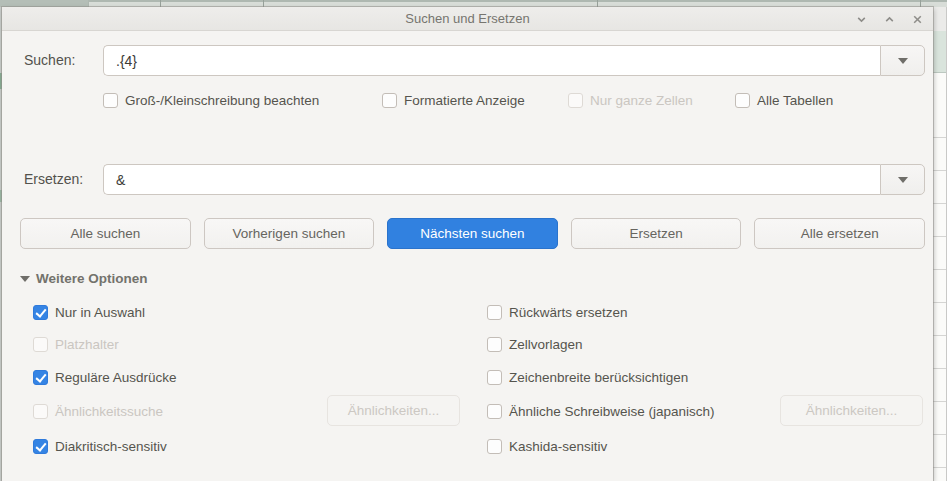 The width and height of the screenshot is (947, 481). What do you see at coordinates (92, 278) in the screenshot?
I see `expander-label: Weitere Optionen` at bounding box center [92, 278].